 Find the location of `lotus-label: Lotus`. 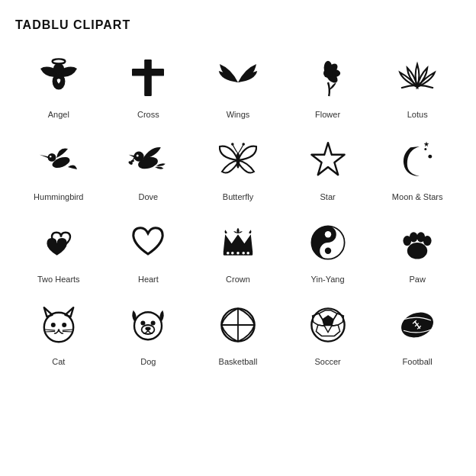

lotus-label: Lotus is located at coordinates (418, 114).